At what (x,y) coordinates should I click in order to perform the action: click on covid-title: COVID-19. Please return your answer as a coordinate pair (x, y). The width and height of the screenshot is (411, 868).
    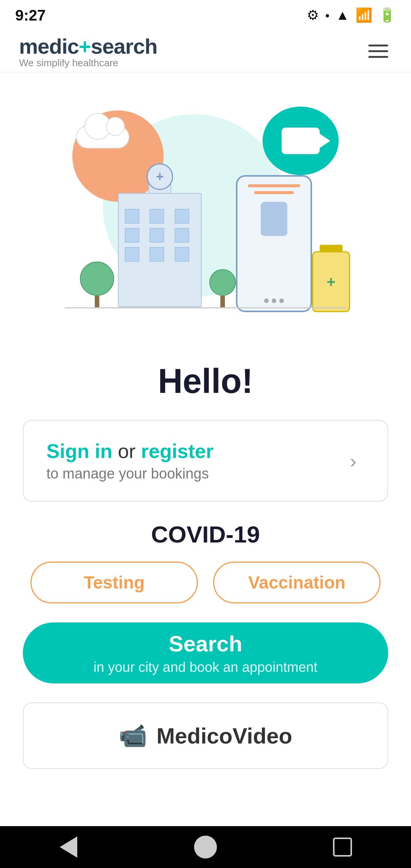
    Looking at the image, I should click on (206, 535).